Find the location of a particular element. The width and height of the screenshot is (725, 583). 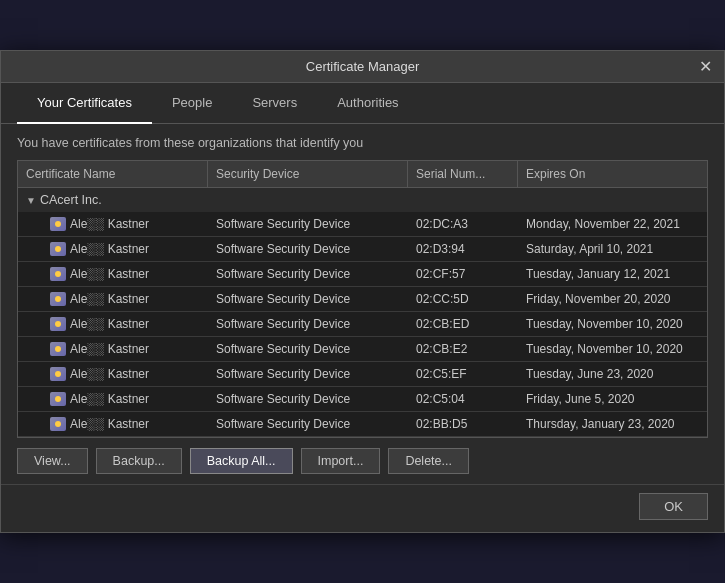

cert-expires: Friday, June 5, 2020 is located at coordinates (612, 399).